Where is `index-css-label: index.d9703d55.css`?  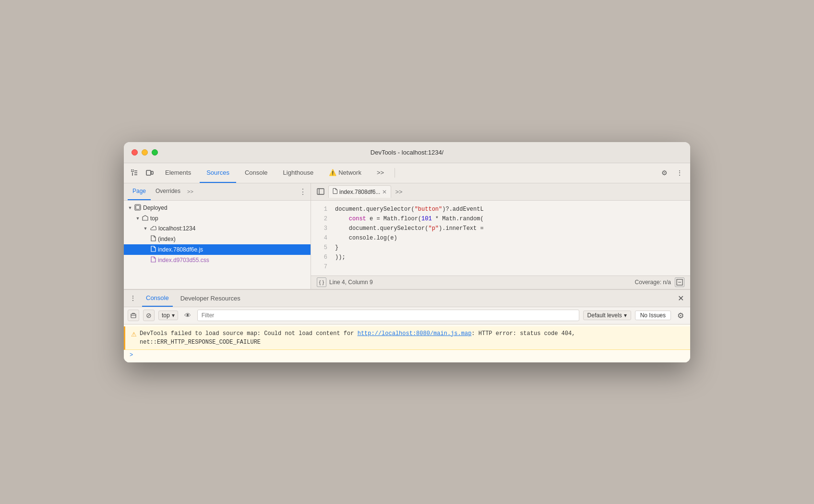 index-css-label: index.d9703d55.css is located at coordinates (183, 260).